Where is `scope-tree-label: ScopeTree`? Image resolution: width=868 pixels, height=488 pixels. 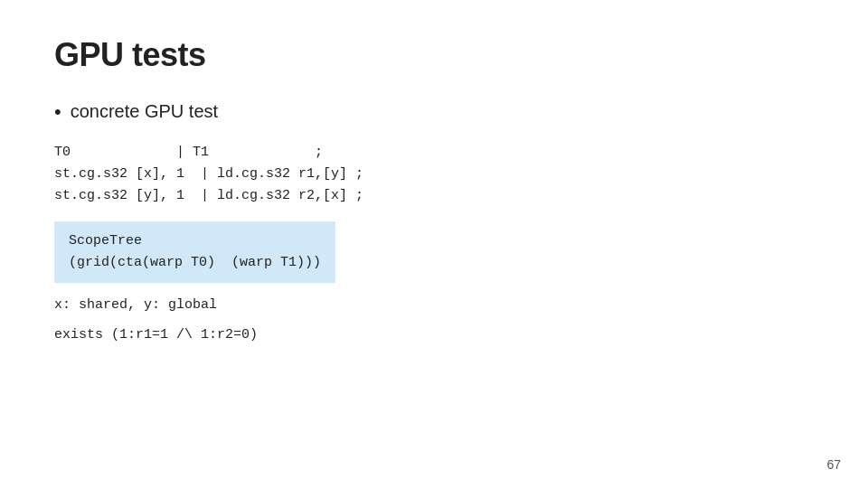 scope-tree-label: ScopeTree is located at coordinates (105, 240).